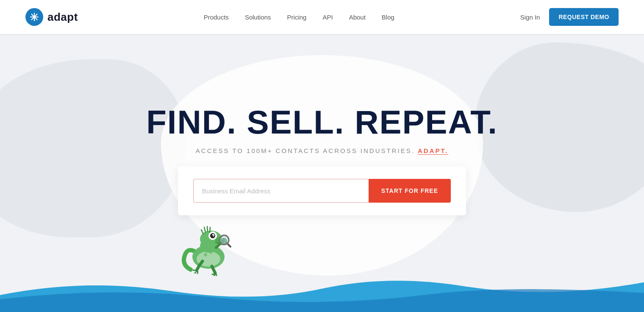 This screenshot has width=644, height=312. What do you see at coordinates (569, 17) in the screenshot?
I see `nav-actions: Sign In REQUEST DEMO` at bounding box center [569, 17].